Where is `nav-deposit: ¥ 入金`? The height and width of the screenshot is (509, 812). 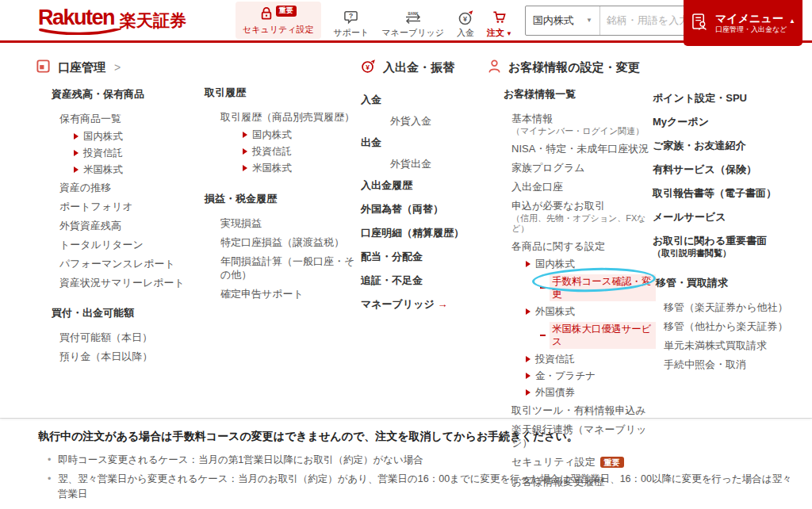 nav-deposit: ¥ 入金 is located at coordinates (465, 21).